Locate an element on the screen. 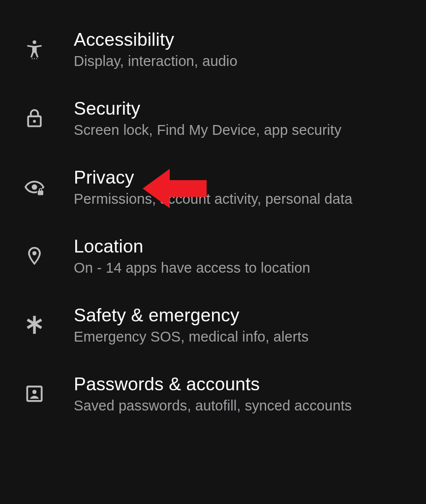 The height and width of the screenshot is (504, 426). settings-item-passwords-accounts: Passwords & accounts Saved passwords, au… is located at coordinates (213, 394).